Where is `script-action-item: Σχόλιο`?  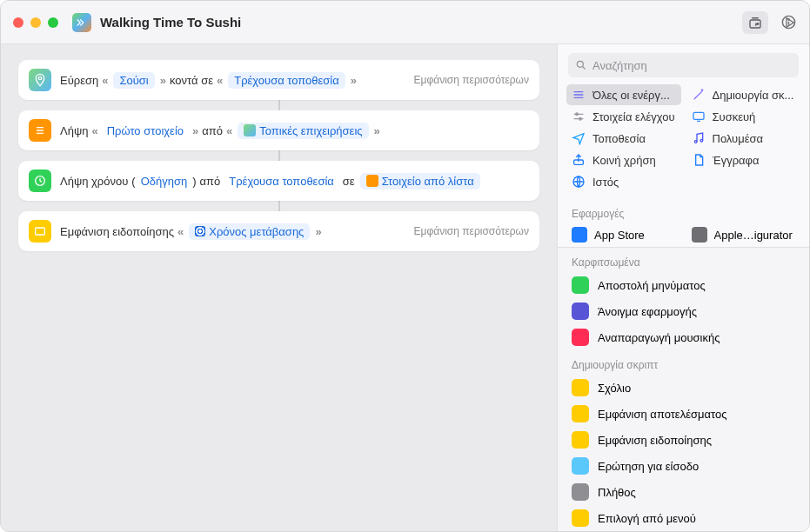
script-action-item: Σχόλιο is located at coordinates (684, 388).